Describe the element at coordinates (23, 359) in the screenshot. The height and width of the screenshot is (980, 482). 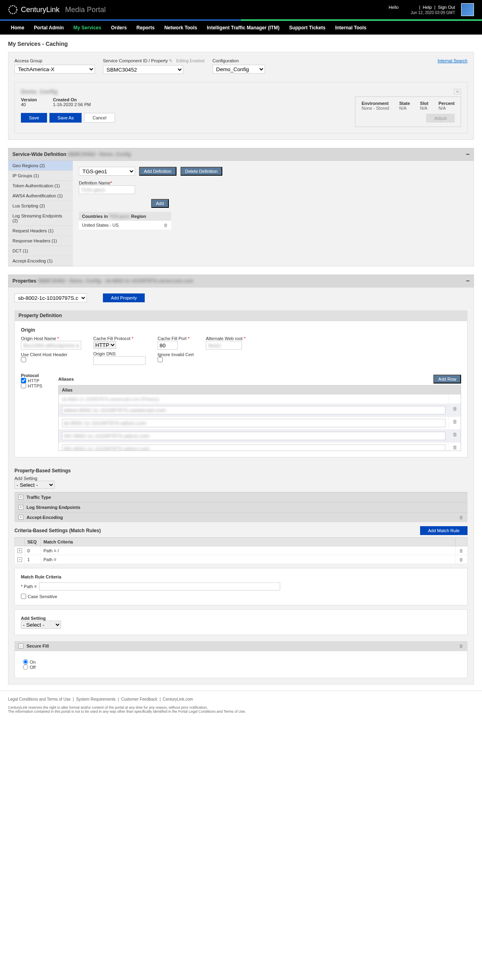
I see `use-client-host-checkbox` at that location.